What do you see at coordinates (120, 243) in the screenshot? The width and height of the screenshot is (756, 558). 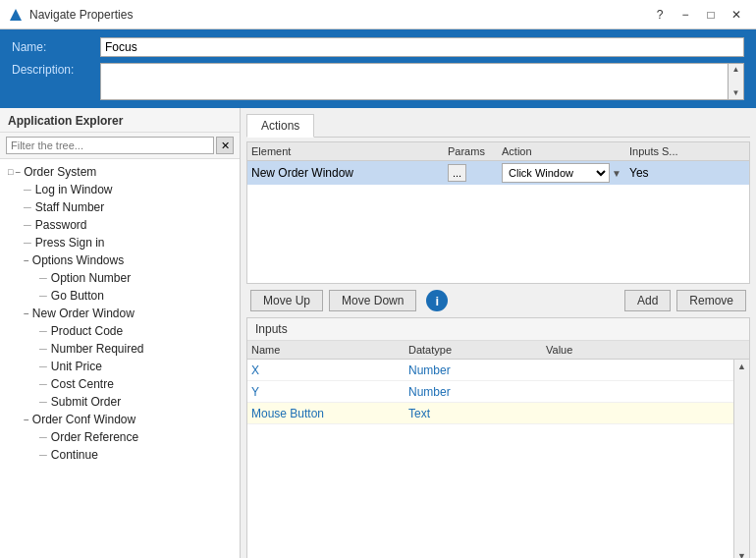 I see `tree-item-press-sign-in: ─ Press Sign in` at bounding box center [120, 243].